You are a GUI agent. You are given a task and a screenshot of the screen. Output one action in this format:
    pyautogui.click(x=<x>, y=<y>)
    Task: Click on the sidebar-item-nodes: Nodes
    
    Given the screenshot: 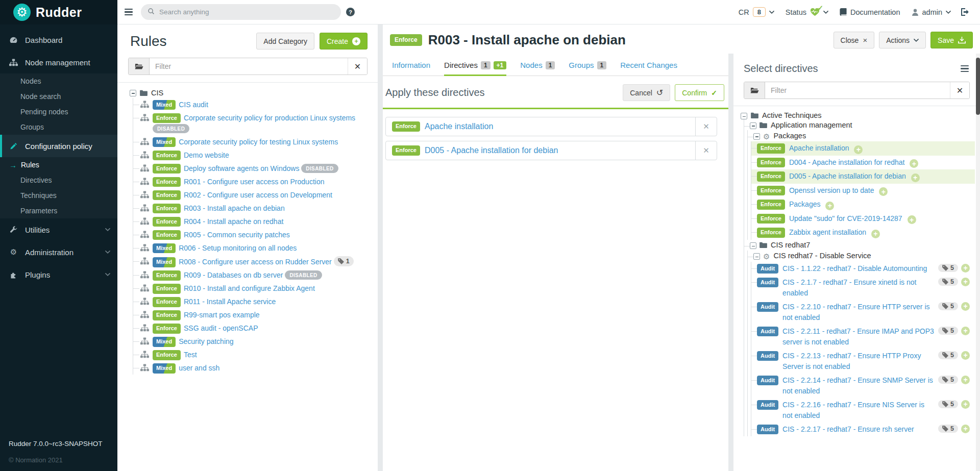 What is the action you would take?
    pyautogui.click(x=59, y=81)
    